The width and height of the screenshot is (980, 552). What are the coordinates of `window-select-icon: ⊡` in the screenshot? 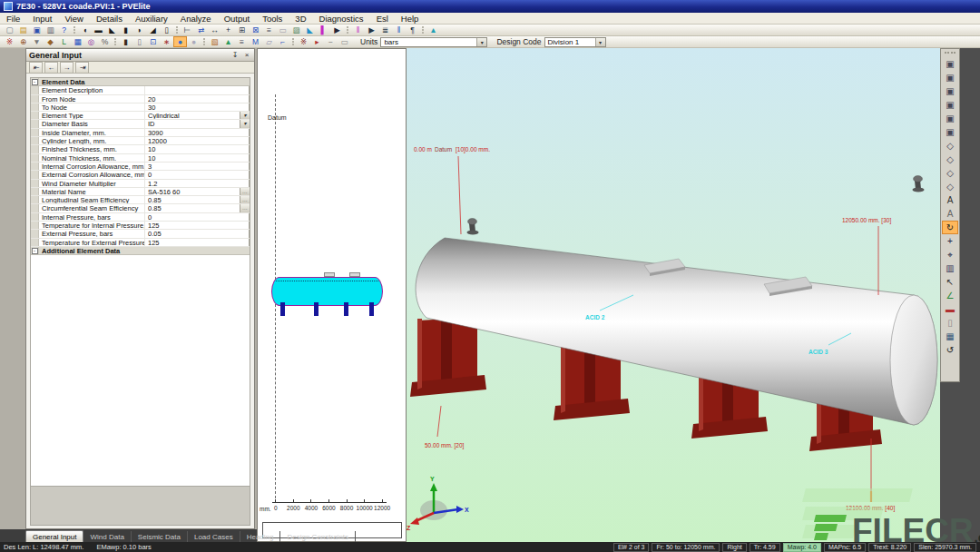 It's located at (152, 42).